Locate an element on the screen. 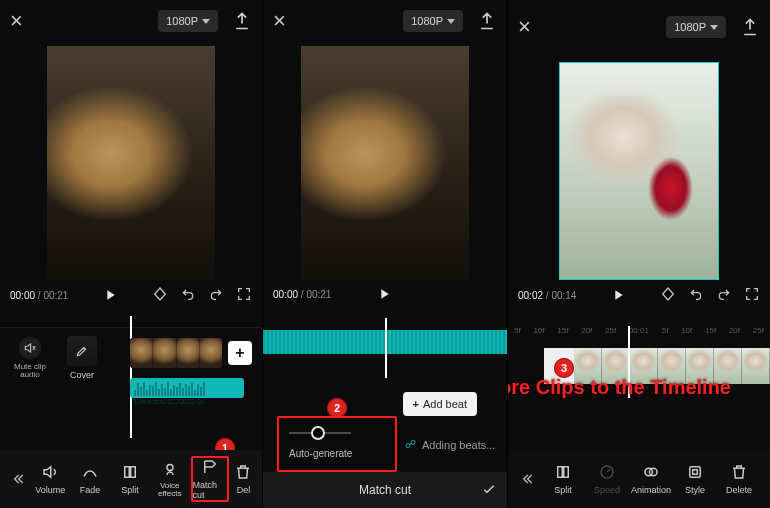 This screenshot has width=770, height=508. link-icon: ☍ is located at coordinates (410, 444).